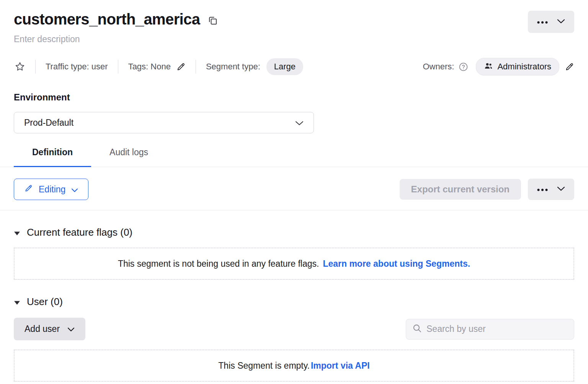  Describe the element at coordinates (20, 67) in the screenshot. I see `favorite-star-icon` at that location.